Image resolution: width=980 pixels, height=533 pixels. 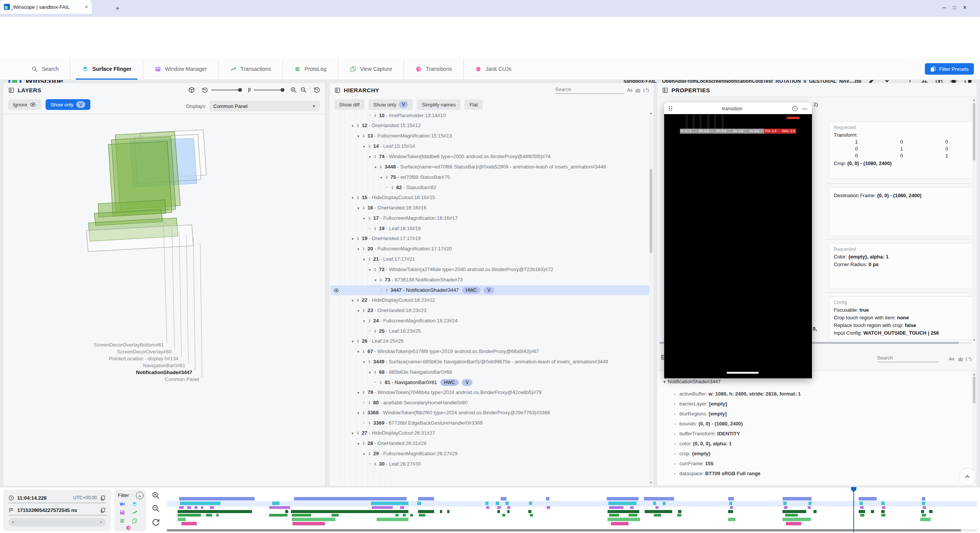 What do you see at coordinates (490, 454) in the screenshot?
I see `tree-node-29: ▾29 - FullscreenMagnification:26:27#29` at bounding box center [490, 454].